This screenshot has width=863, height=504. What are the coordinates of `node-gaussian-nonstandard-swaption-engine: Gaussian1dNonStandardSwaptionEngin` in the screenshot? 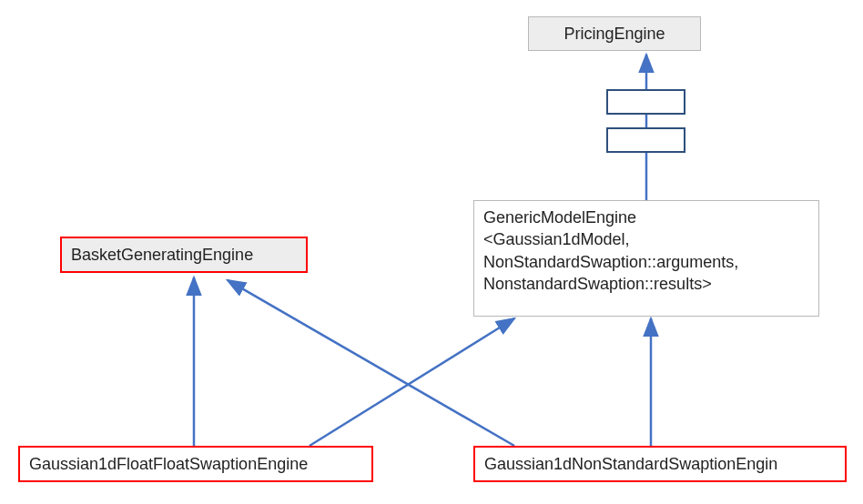 It's located at (660, 464).